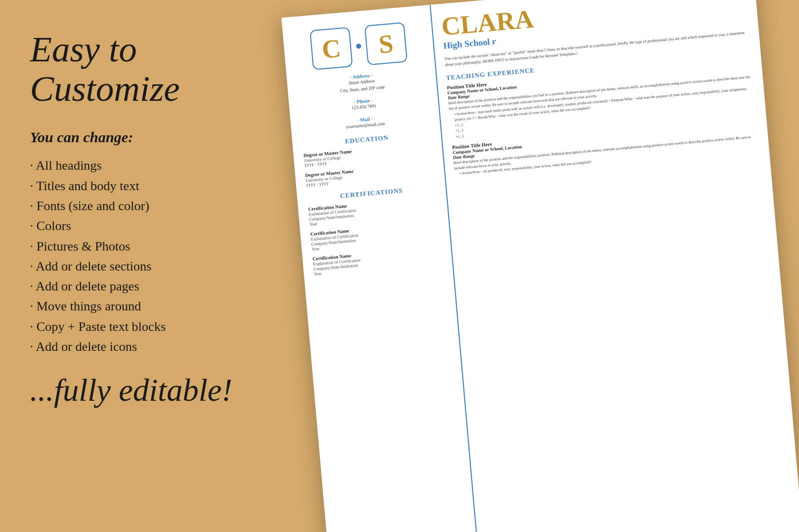 Image resolution: width=799 pixels, height=532 pixels. Describe the element at coordinates (140, 166) in the screenshot. I see `list-item: All headings` at that location.